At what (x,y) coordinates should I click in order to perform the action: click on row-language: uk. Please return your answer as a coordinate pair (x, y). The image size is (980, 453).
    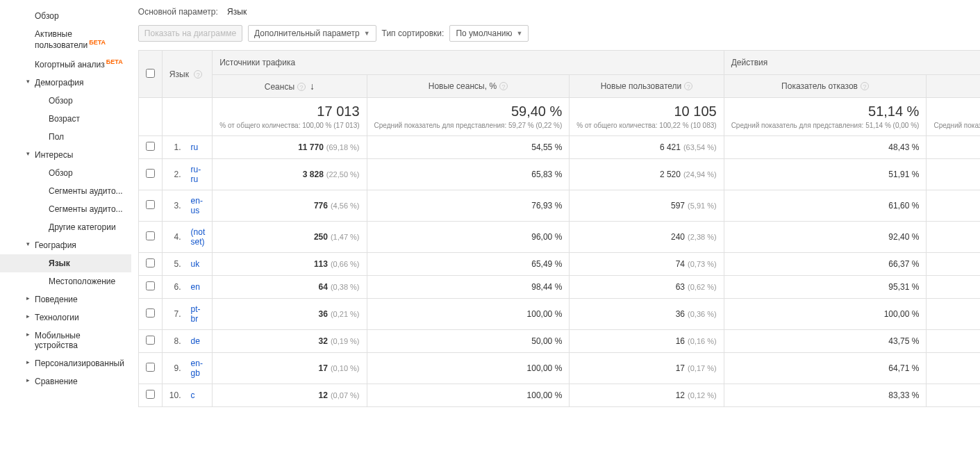
    Looking at the image, I should click on (199, 264).